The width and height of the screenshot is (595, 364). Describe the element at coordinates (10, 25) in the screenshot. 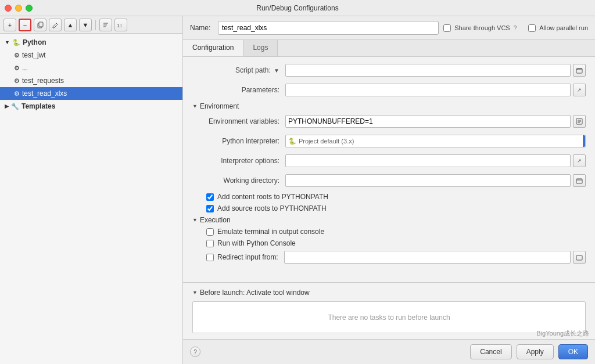

I see `add-button: +` at that location.